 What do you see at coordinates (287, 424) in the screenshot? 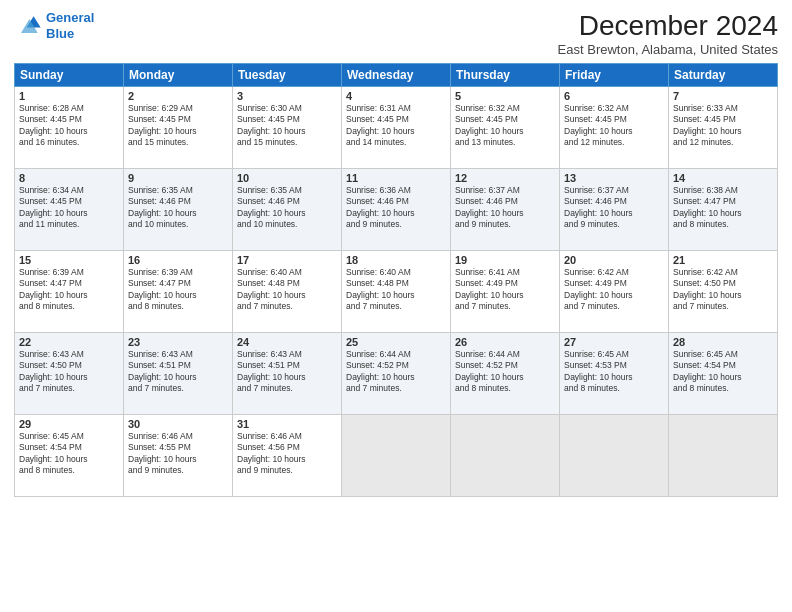
I see `day-number: 31` at bounding box center [287, 424].